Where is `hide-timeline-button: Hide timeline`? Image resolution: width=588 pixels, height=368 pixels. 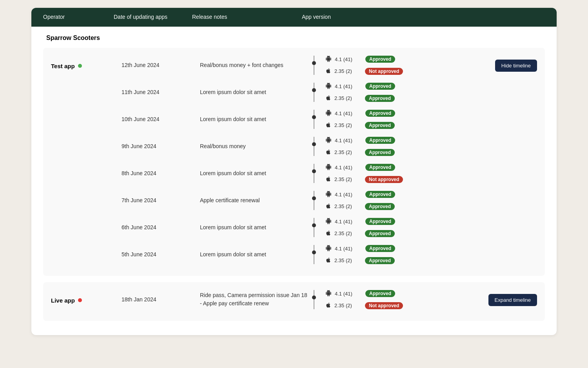
hide-timeline-button: Hide timeline is located at coordinates (516, 66).